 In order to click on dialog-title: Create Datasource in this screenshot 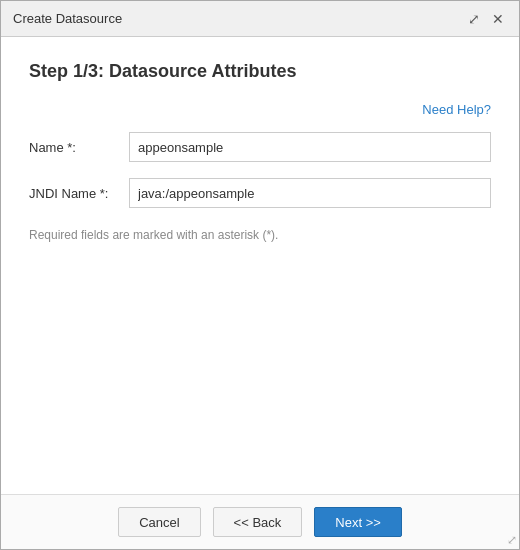, I will do `click(68, 18)`.